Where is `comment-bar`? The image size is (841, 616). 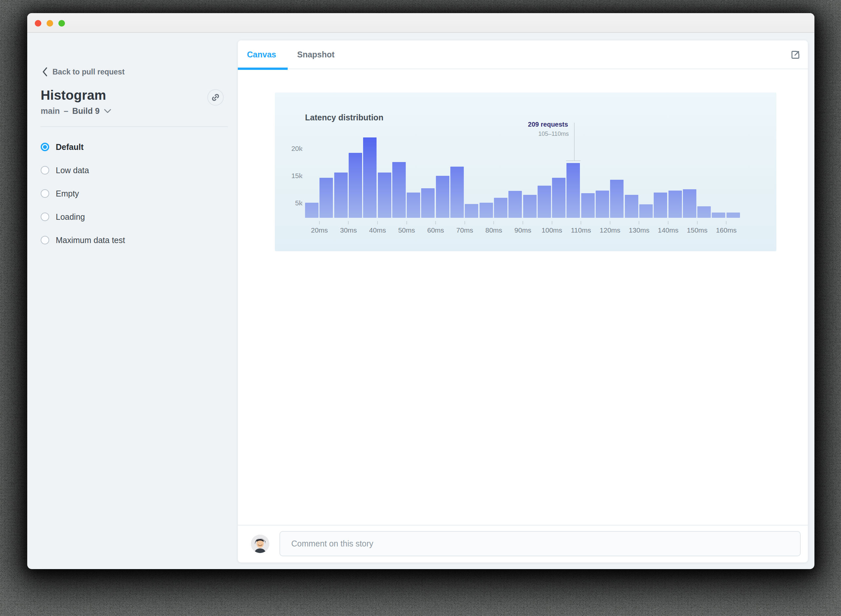 comment-bar is located at coordinates (523, 544).